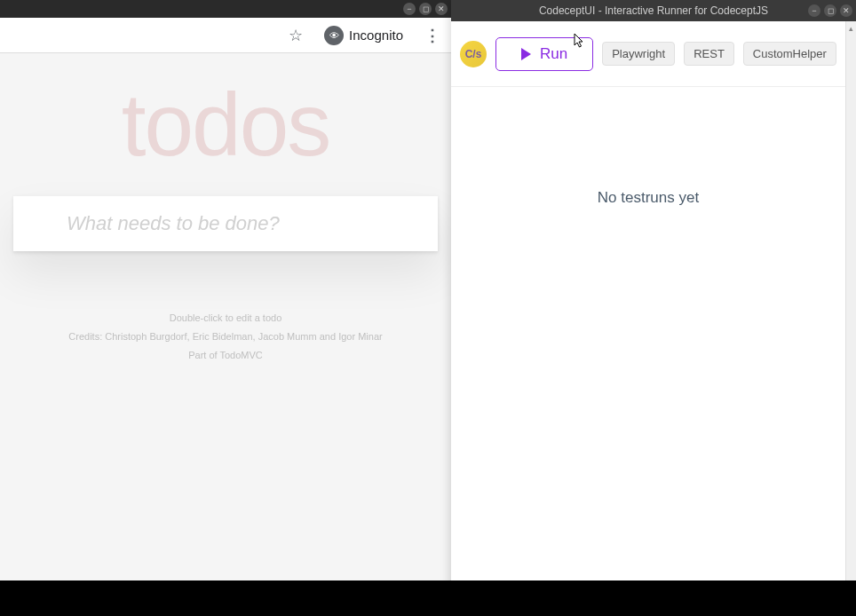 Image resolution: width=856 pixels, height=616 pixels. Describe the element at coordinates (226, 318) in the screenshot. I see `footer-hint: Double-click to edit a todo` at that location.